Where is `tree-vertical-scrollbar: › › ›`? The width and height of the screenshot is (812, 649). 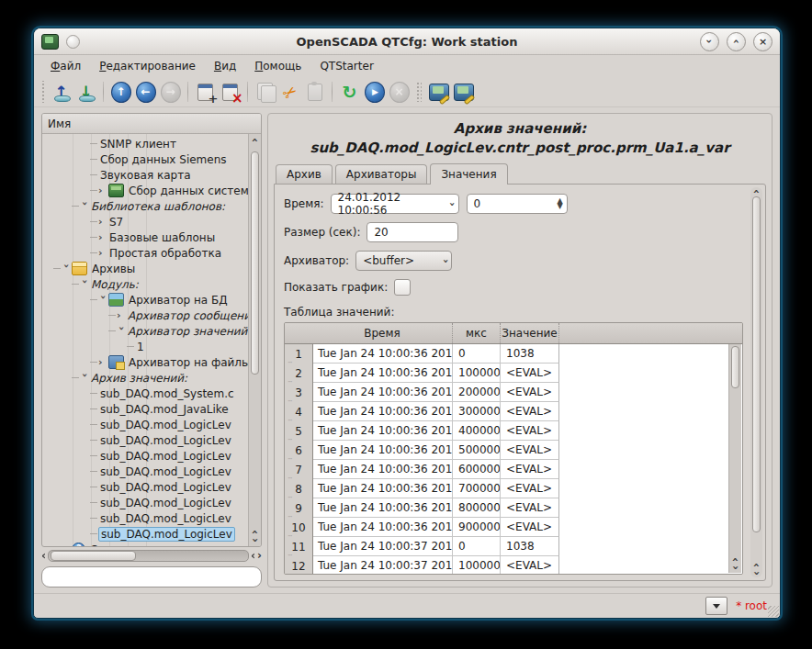
tree-vertical-scrollbar: › › › is located at coordinates (254, 340).